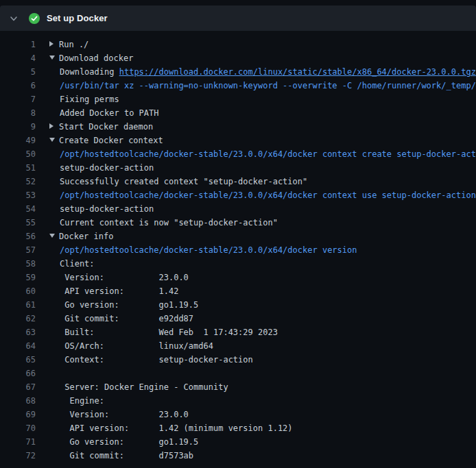  Describe the element at coordinates (241, 140) in the screenshot. I see `log-group-header: 49Create Docker context` at that location.